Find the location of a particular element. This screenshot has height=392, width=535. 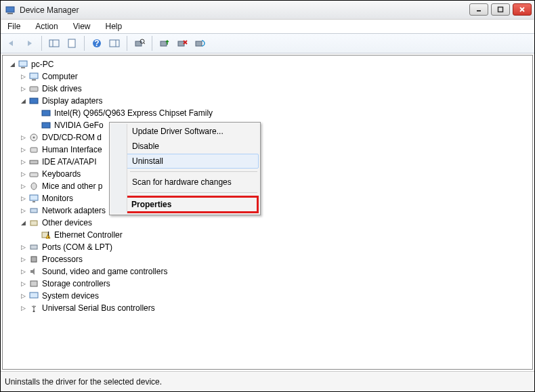

action-pane-button is located at coordinates (114, 43).